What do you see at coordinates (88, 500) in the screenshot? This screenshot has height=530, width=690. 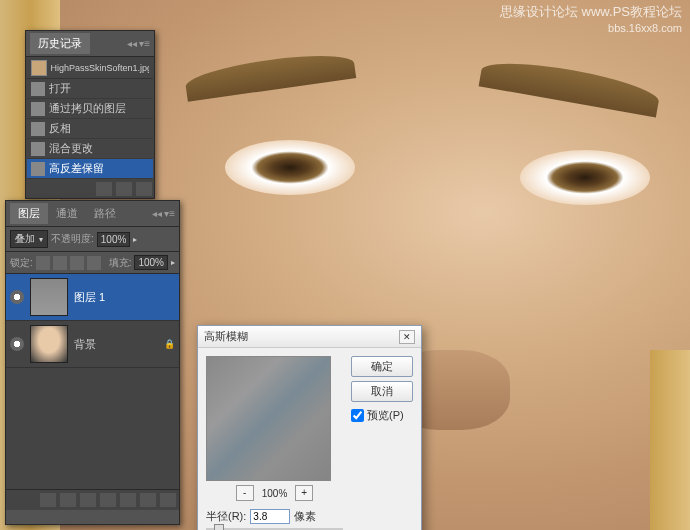 I see `layer-mask-icon` at bounding box center [88, 500].